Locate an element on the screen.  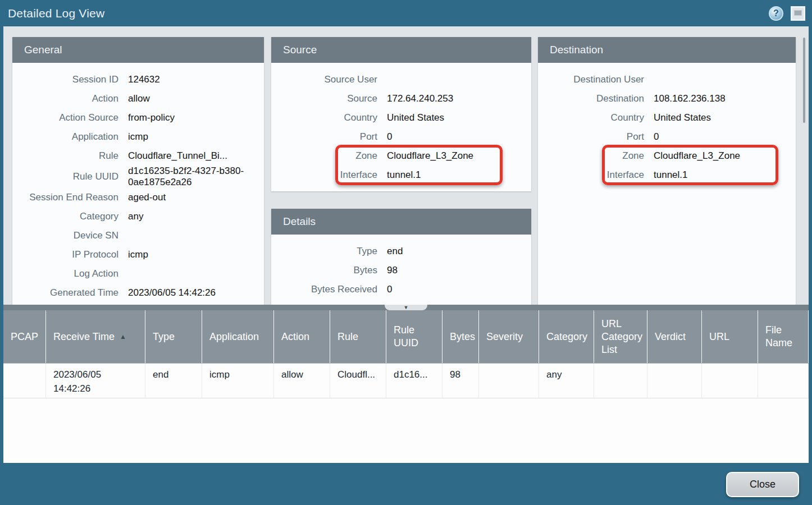
field-label: Application is located at coordinates (70, 137).